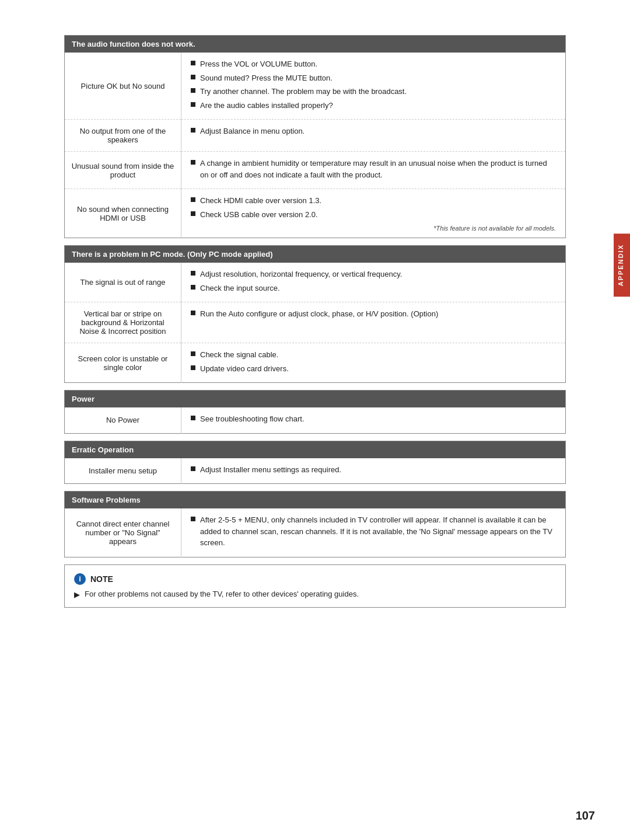 The height and width of the screenshot is (840, 630). What do you see at coordinates (315, 420) in the screenshot?
I see `table-row: No Power See troubleshooting flow chart.` at bounding box center [315, 420].